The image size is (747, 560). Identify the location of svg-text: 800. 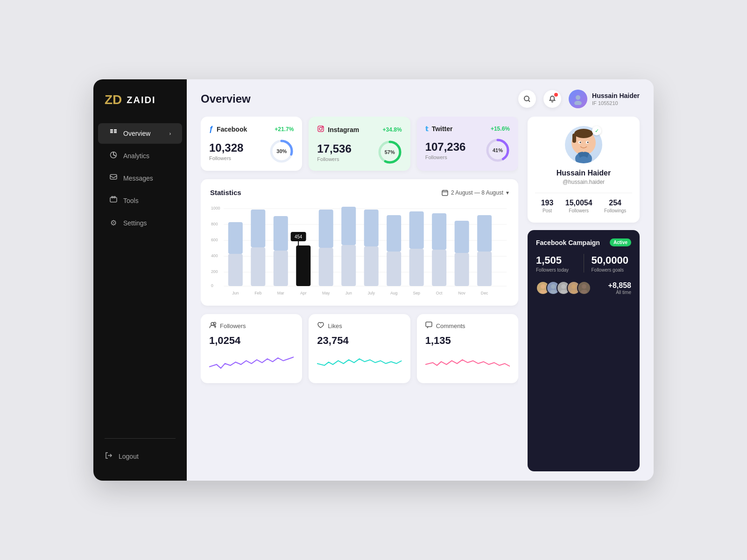
(215, 224).